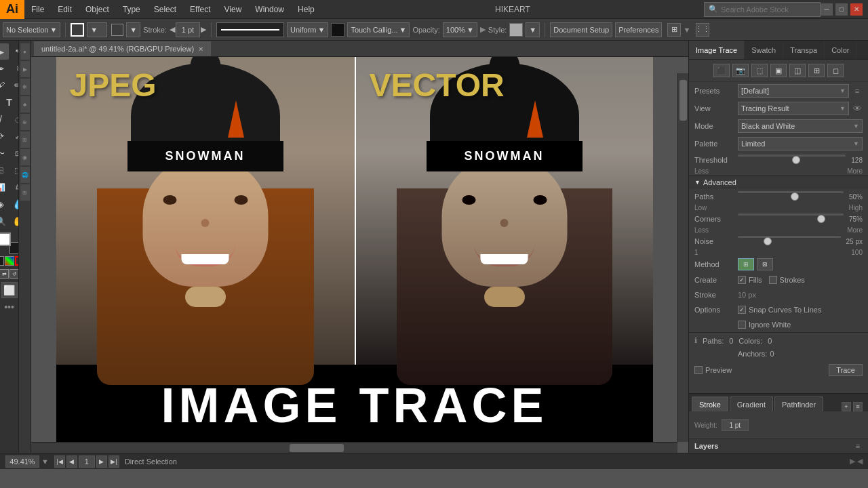 This screenshot has width=868, height=488. What do you see at coordinates (25, 122) in the screenshot?
I see `dock-btn-5: ⊕` at bounding box center [25, 122].